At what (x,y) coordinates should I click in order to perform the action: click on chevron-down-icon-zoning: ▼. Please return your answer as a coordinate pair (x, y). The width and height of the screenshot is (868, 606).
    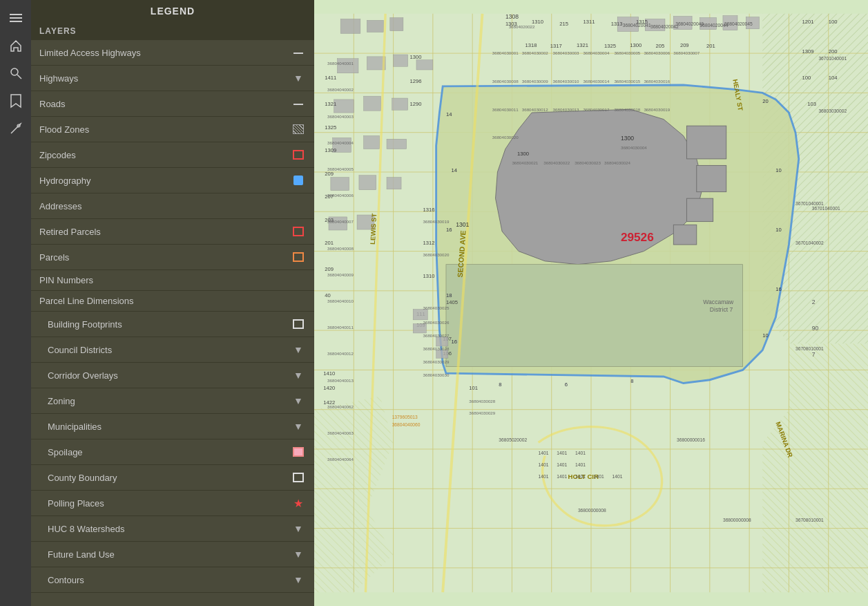
    Looking at the image, I should click on (298, 401).